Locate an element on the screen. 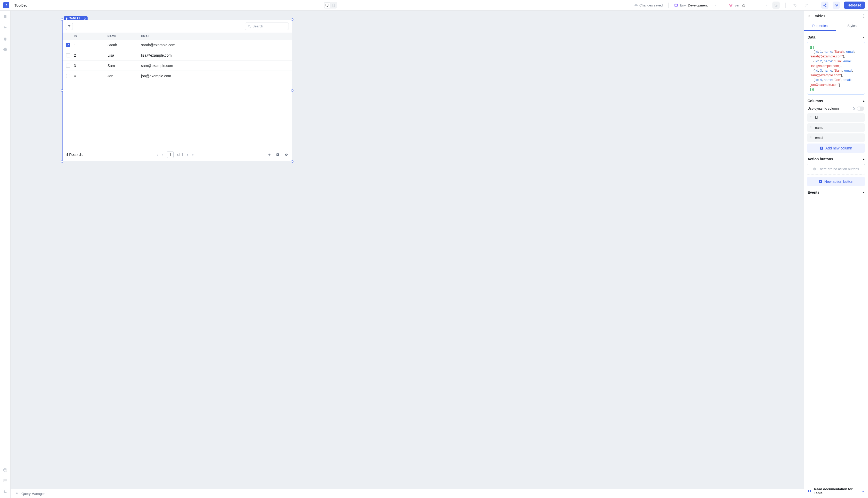 This screenshot has width=868, height=498. back-button is located at coordinates (810, 16).